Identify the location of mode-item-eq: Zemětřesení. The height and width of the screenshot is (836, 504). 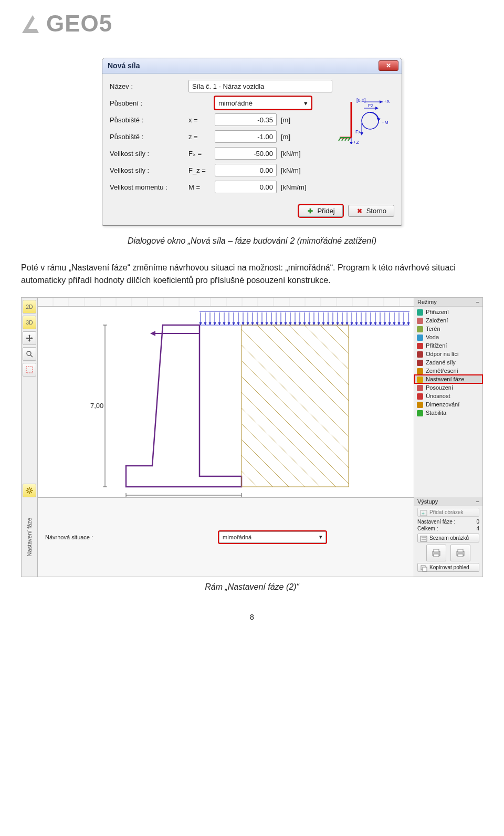
(448, 371).